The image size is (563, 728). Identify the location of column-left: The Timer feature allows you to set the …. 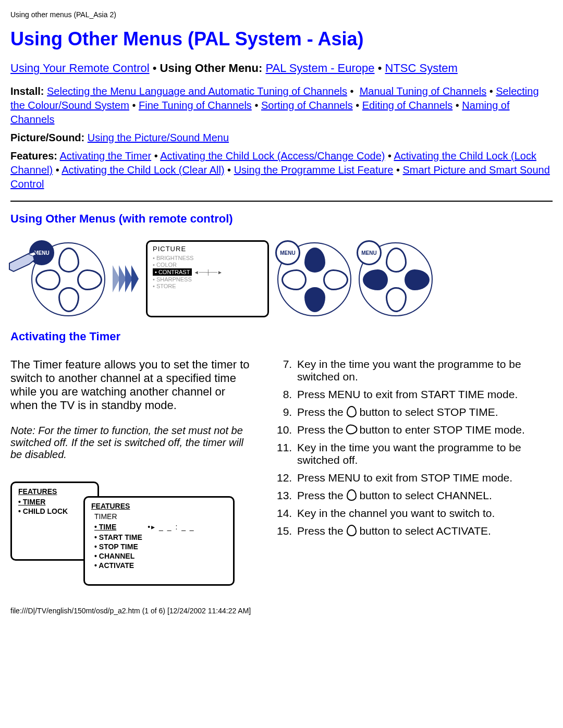
(133, 467).